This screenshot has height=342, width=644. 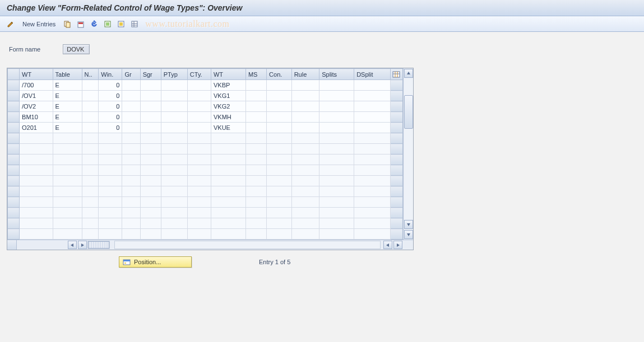 I want to click on copy-icon, so click(x=67, y=24).